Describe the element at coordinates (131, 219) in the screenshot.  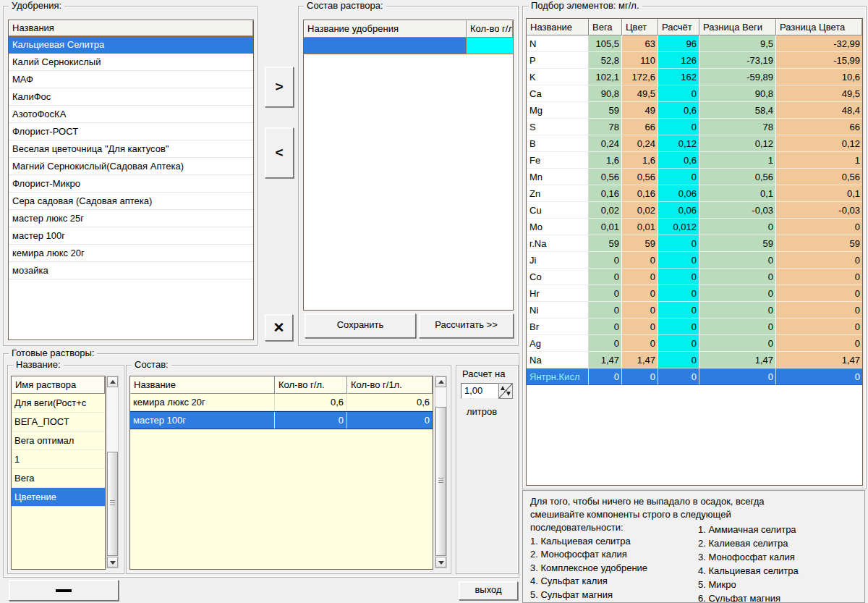
I see `fertilizer-item: мастер люкс 25г` at that location.